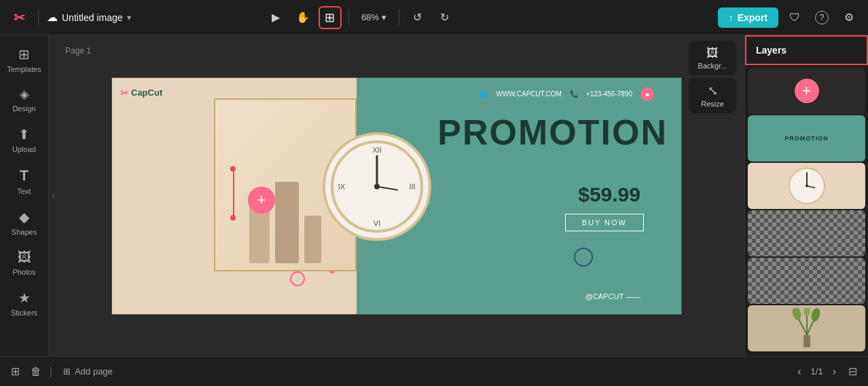 Image resolution: width=868 pixels, height=386 pixels. Describe the element at coordinates (276, 18) in the screenshot. I see `pointer-tool-btn: ▶` at that location.